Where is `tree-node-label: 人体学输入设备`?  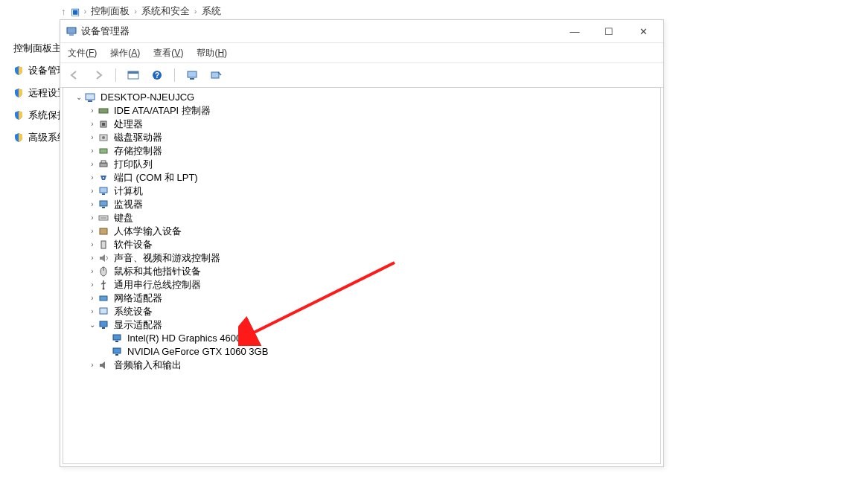 tree-node-label: 人体学输入设备 is located at coordinates (147, 231).